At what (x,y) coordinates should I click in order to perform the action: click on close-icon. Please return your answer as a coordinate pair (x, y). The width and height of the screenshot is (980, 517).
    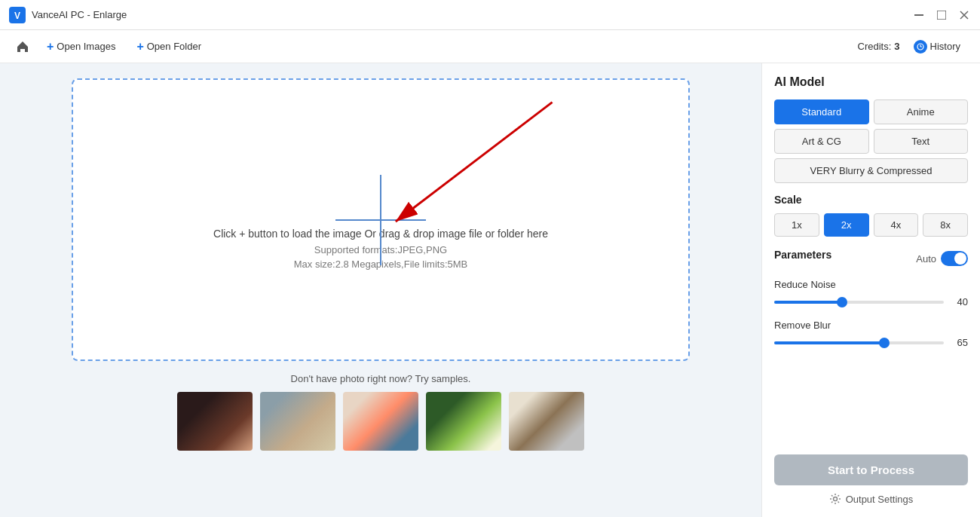
    Looking at the image, I should click on (964, 15).